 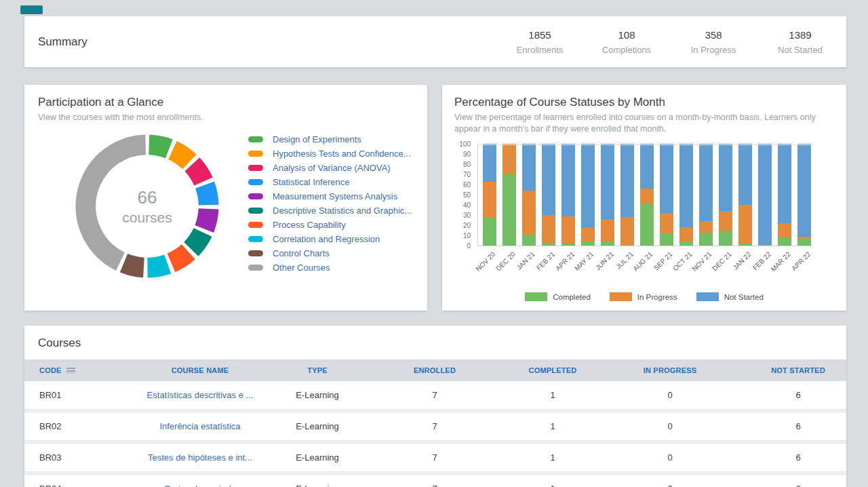 I want to click on column-header-course-name: COURSE NAME, so click(x=200, y=370).